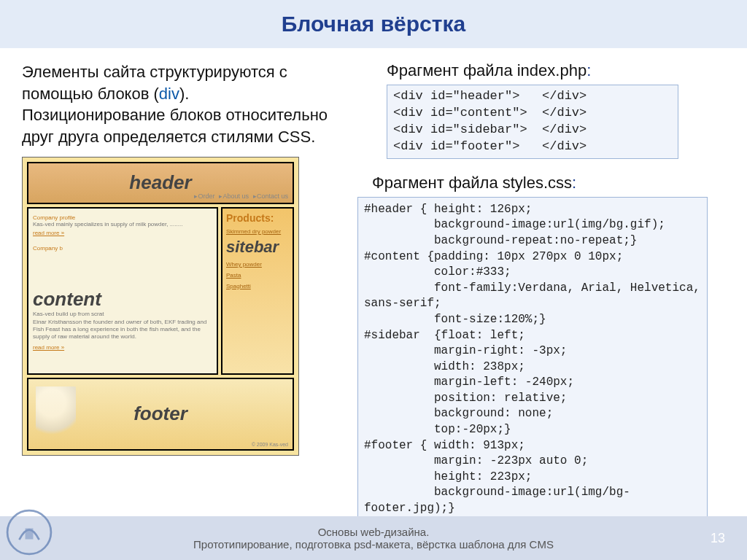 This screenshot has height=560, width=747. I want to click on slide-title-bar: Блочная вёрстка, so click(374, 24).